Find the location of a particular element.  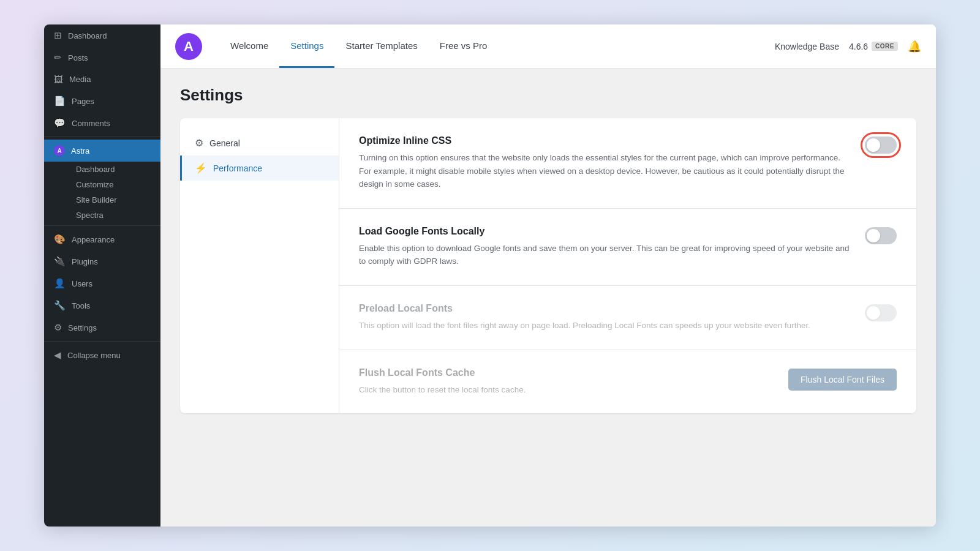

setting-info-flush-cache: Flush Local Fonts Cache Click the button… is located at coordinates (566, 382).